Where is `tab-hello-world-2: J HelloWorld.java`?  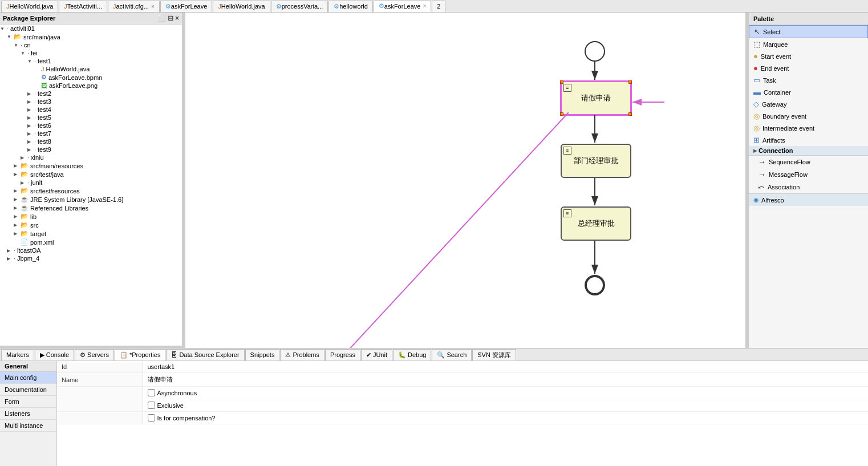
tab-hello-world-2: J HelloWorld.java is located at coordinates (241, 6).